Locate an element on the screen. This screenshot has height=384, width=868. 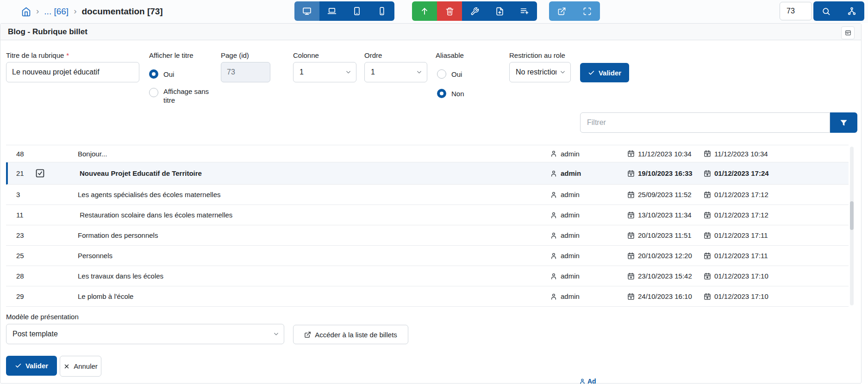
open-page-button is located at coordinates (562, 11).